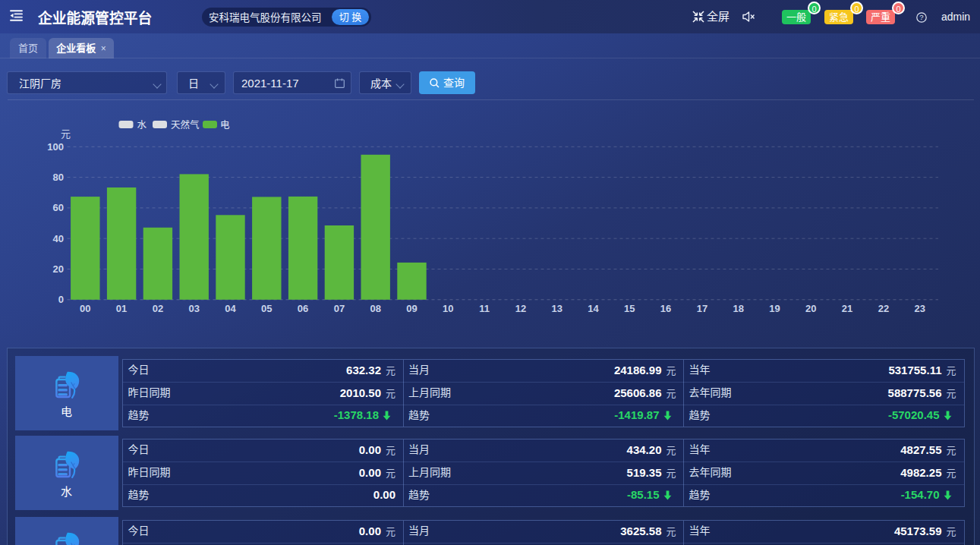 Image resolution: width=980 pixels, height=545 pixels. What do you see at coordinates (58, 208) in the screenshot?
I see `svg-text: 60` at bounding box center [58, 208].